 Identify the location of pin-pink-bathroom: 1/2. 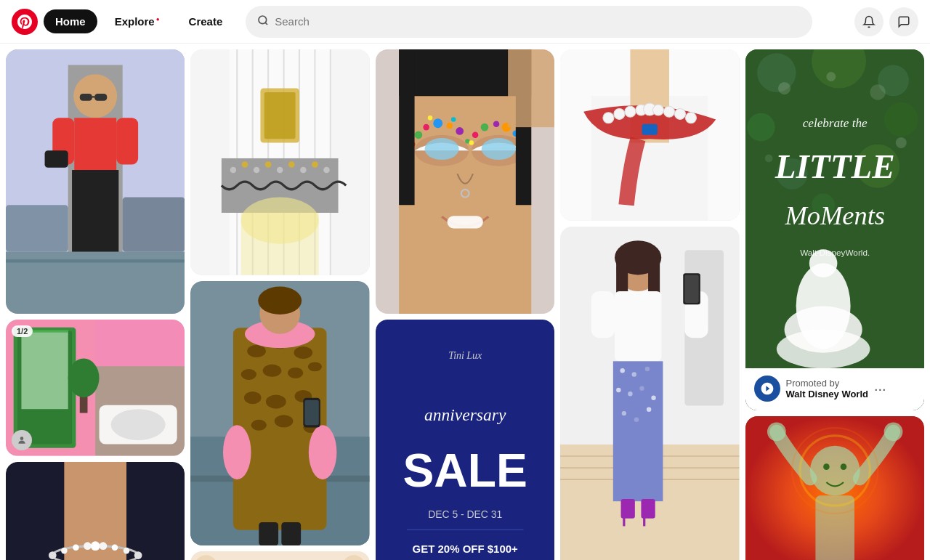
(95, 388).